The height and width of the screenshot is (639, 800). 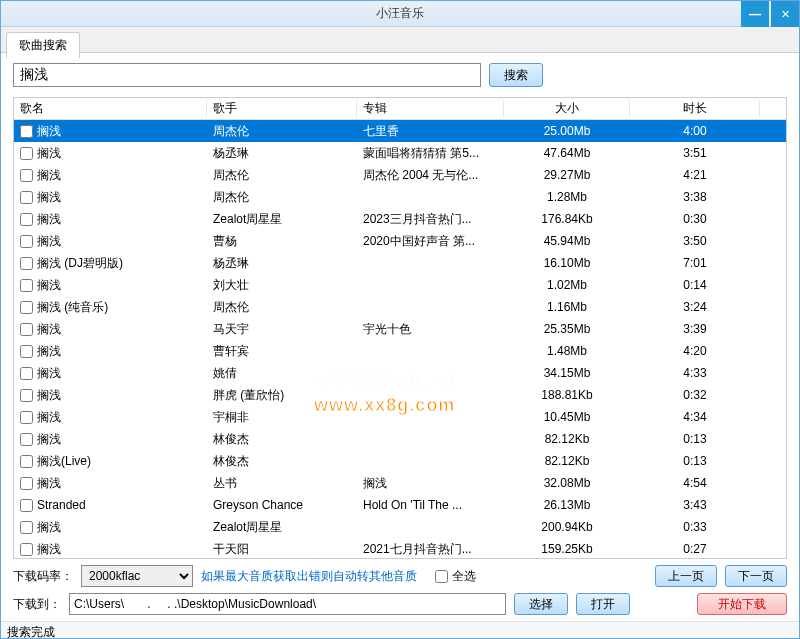 I want to click on song-album: 2021七月抖音热门..., so click(x=430, y=550).